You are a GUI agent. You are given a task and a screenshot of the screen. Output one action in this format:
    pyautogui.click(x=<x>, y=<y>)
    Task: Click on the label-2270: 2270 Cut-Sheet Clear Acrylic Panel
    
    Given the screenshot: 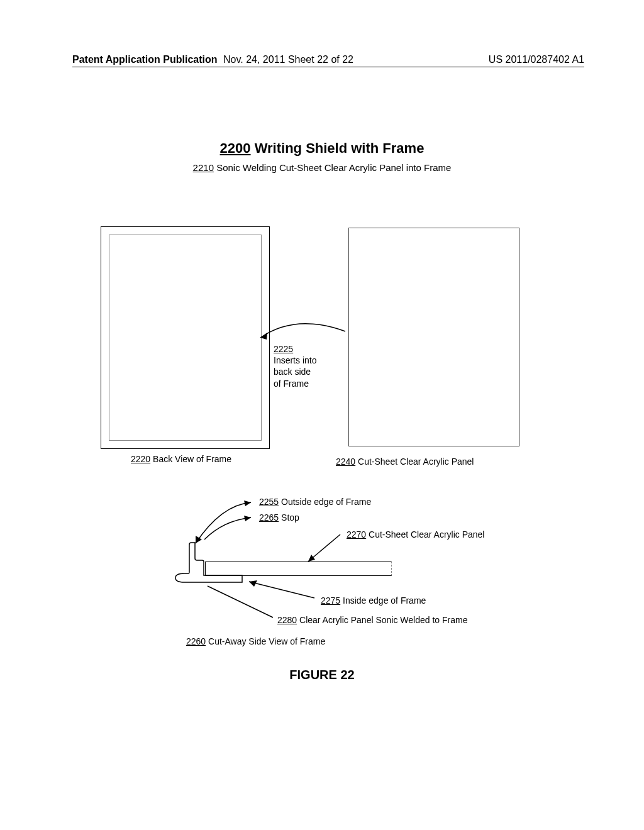 What is the action you would take?
    pyautogui.click(x=415, y=534)
    